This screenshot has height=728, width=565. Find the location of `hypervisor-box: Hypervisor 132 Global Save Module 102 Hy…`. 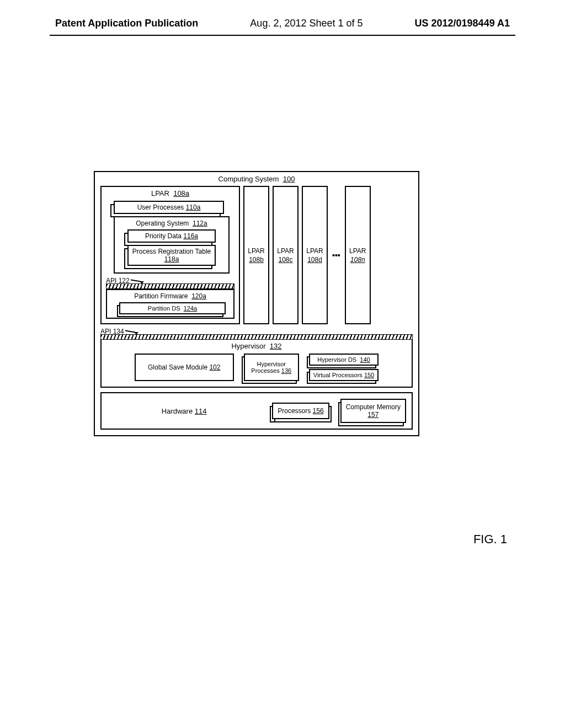

hypervisor-box: Hypervisor 132 Global Save Module 102 Hy… is located at coordinates (257, 364).